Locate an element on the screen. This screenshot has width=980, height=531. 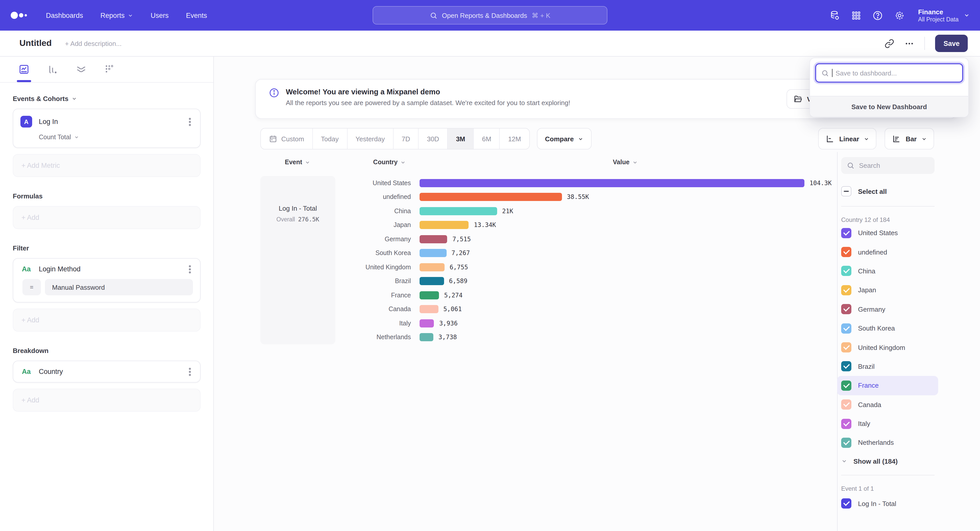
breakdown-kebab-icon is located at coordinates (190, 372).